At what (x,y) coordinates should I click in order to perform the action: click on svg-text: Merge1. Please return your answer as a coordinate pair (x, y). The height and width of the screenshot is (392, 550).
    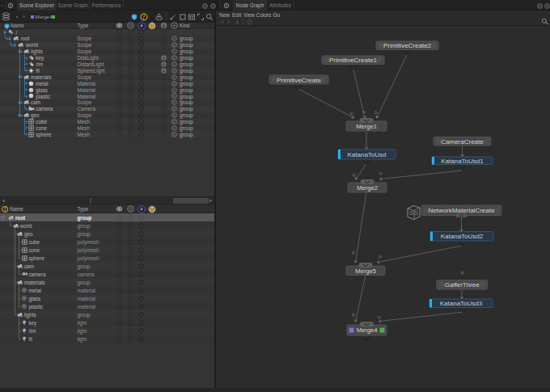
    Looking at the image, I should click on (366, 126).